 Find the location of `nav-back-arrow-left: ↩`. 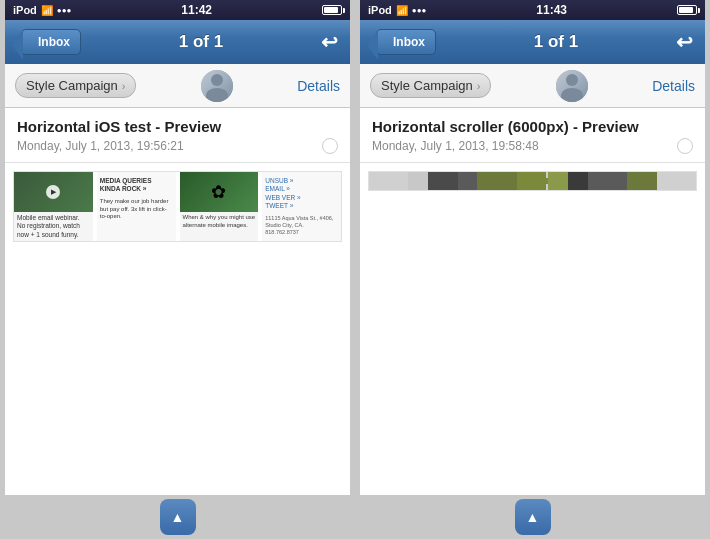

nav-back-arrow-left: ↩ is located at coordinates (330, 42).